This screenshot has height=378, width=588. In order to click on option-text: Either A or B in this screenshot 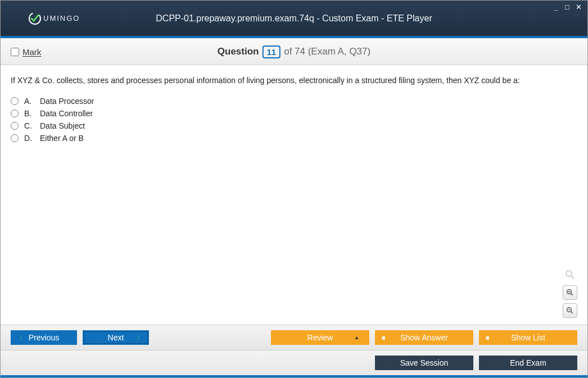, I will do `click(62, 138)`.